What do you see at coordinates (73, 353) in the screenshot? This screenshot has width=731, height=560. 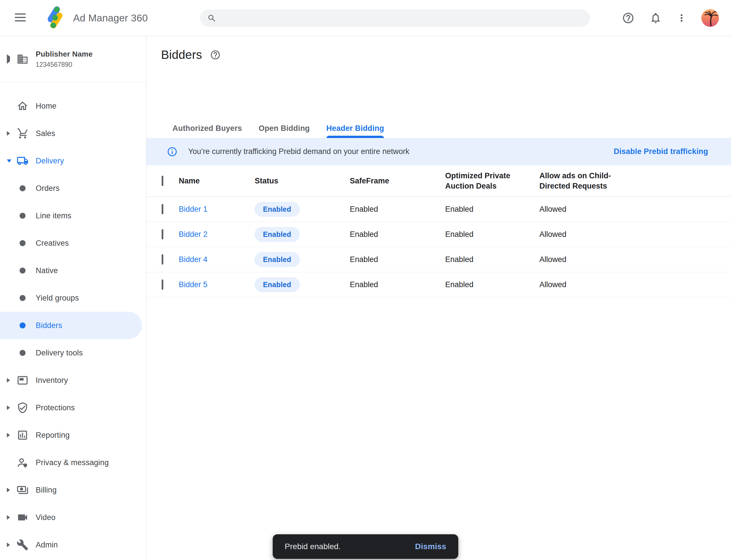 I see `sidebar-item-delivery-tools: Delivery tools` at bounding box center [73, 353].